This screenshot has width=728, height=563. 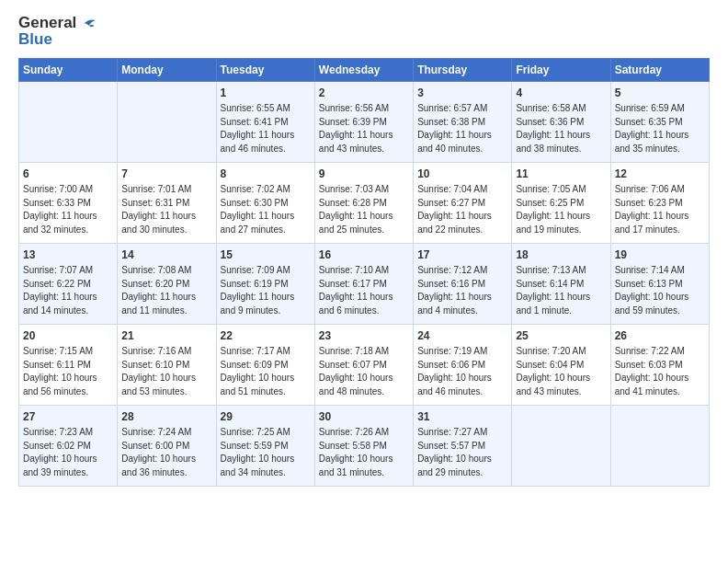 What do you see at coordinates (660, 175) in the screenshot?
I see `day-number: 12` at bounding box center [660, 175].